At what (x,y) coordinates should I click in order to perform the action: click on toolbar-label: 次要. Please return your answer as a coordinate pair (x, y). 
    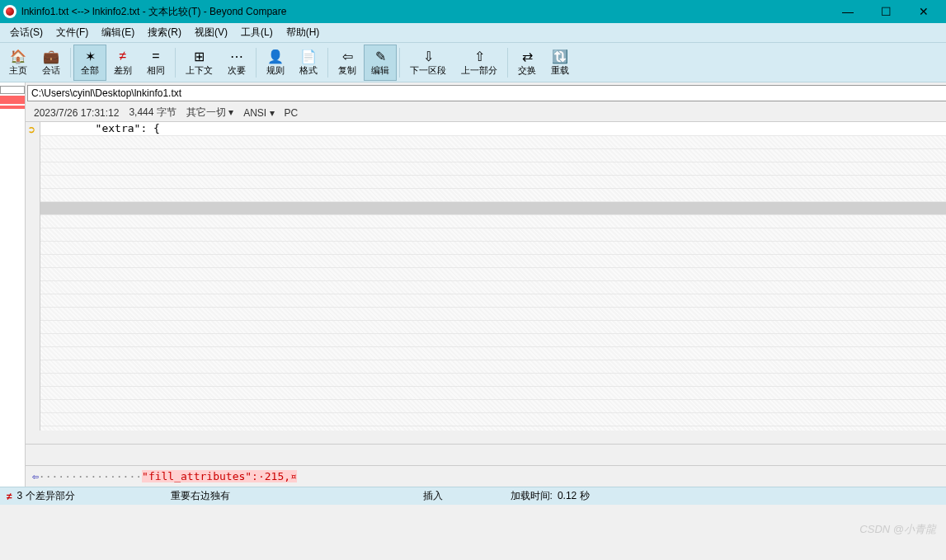
    Looking at the image, I should click on (237, 71).